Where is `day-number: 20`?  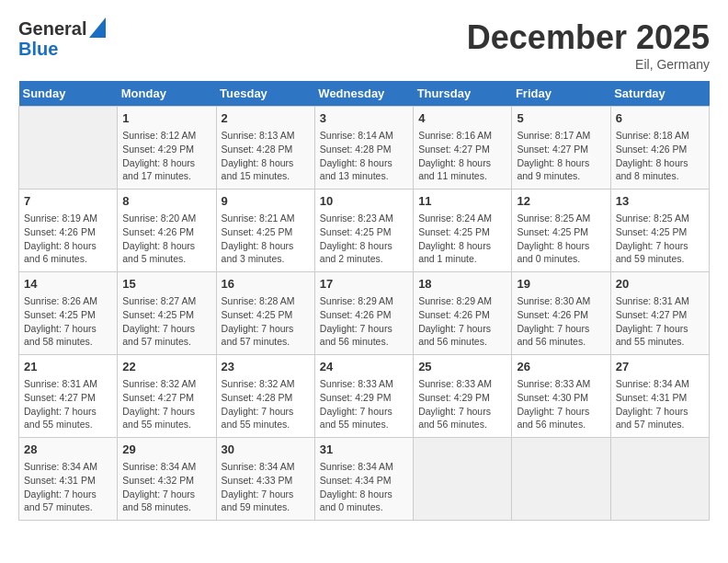 day-number: 20 is located at coordinates (660, 284).